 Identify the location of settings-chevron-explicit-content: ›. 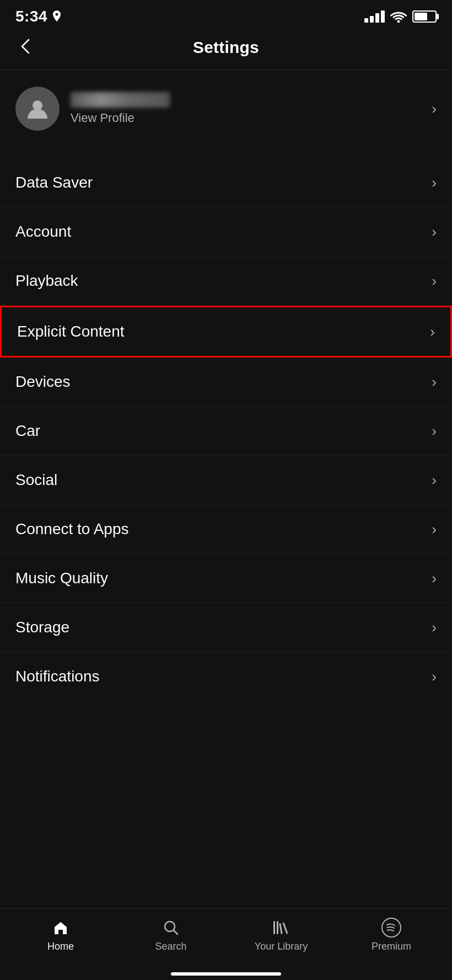
(432, 332).